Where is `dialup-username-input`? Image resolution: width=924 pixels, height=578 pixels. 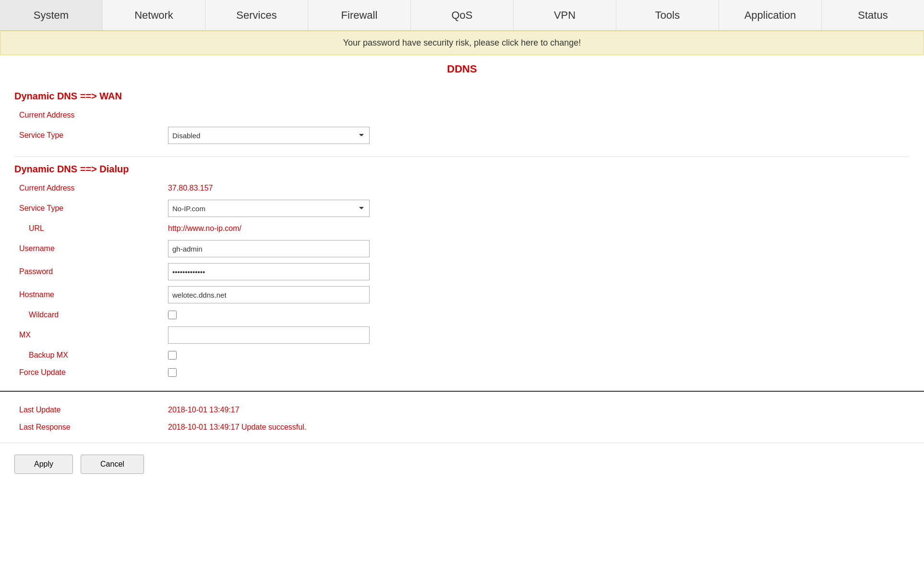
dialup-username-input is located at coordinates (269, 249).